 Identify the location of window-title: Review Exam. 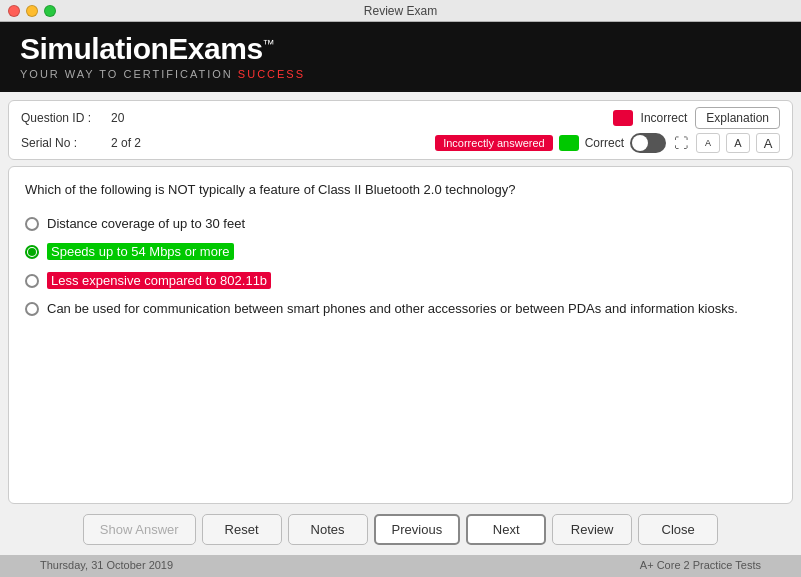
(400, 11).